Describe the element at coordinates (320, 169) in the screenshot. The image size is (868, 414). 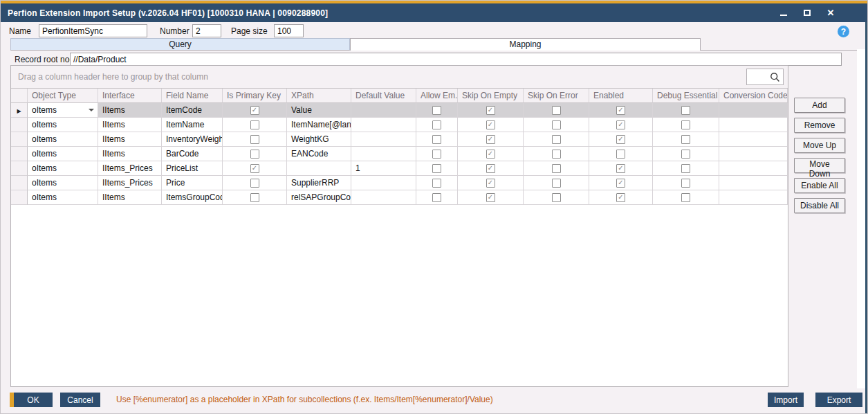
I see `grid-cell-xpath` at that location.